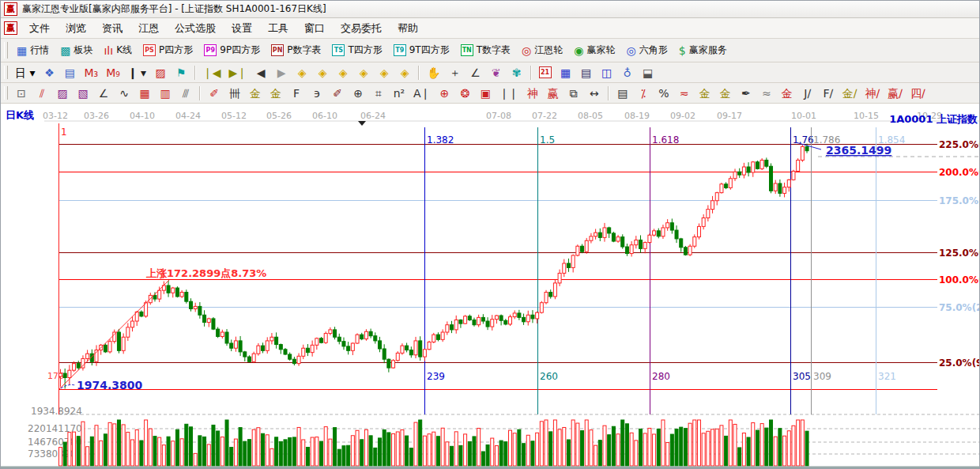 The width and height of the screenshot is (980, 469). Describe the element at coordinates (405, 73) in the screenshot. I see `zoom-v-expand-icon: ◈` at that location.